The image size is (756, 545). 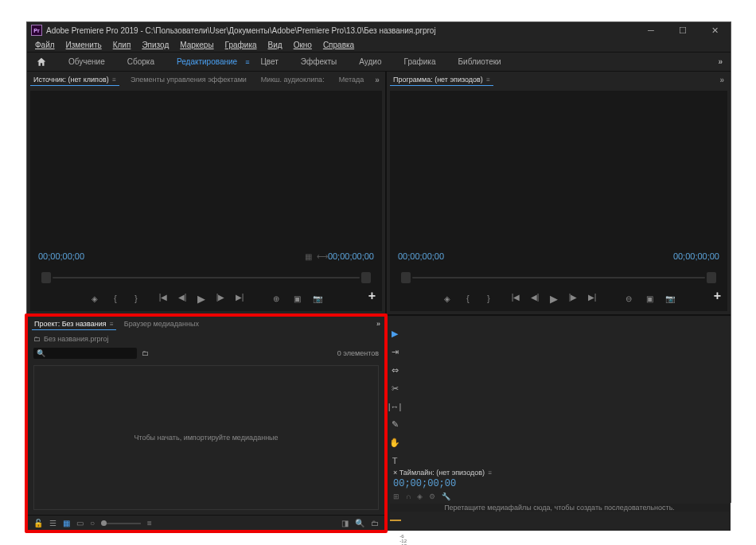 I want to click on zoom-slider, so click(x=121, y=524).